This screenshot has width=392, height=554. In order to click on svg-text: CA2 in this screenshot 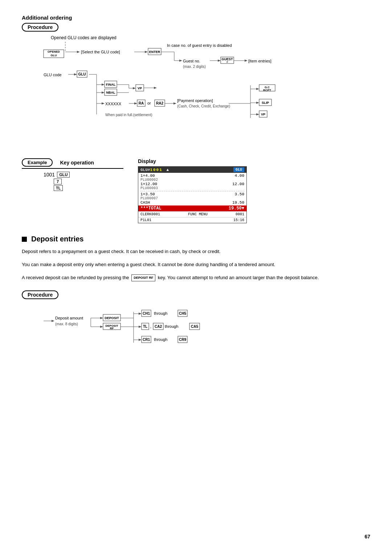, I will do `click(158, 327)`.